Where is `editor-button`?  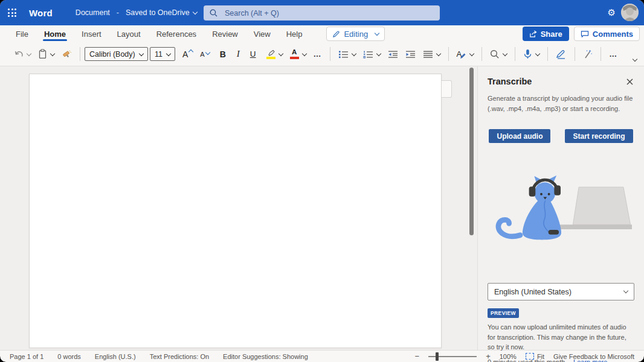
editor-button is located at coordinates (561, 54).